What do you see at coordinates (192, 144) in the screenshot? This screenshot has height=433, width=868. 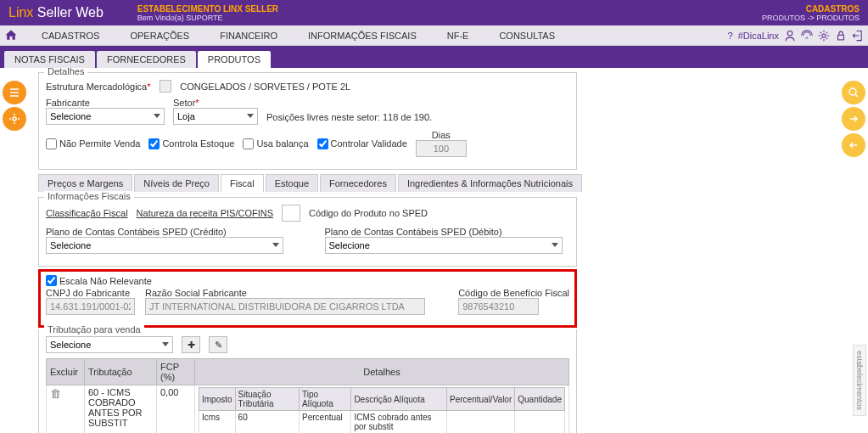 I see `chk-controlaestoque: Controla Estoque` at bounding box center [192, 144].